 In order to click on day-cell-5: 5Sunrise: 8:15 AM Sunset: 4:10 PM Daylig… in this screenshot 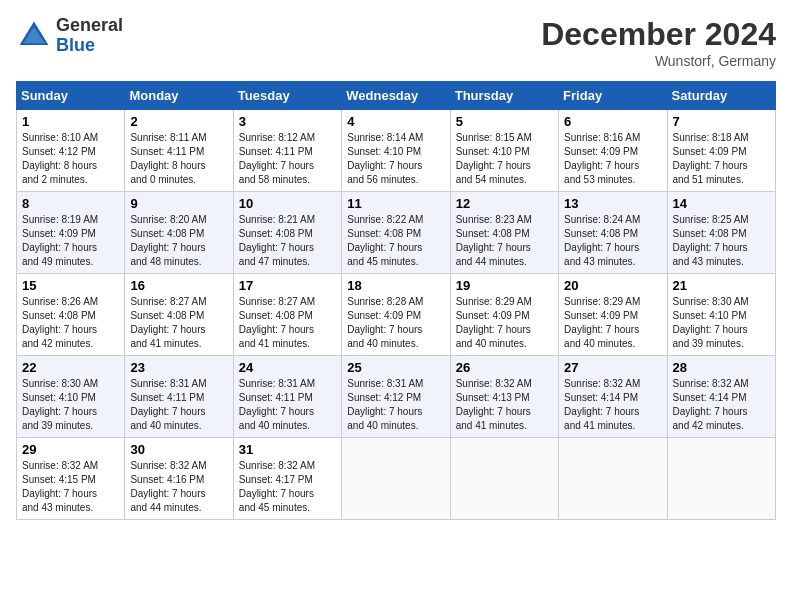, I will do `click(504, 151)`.